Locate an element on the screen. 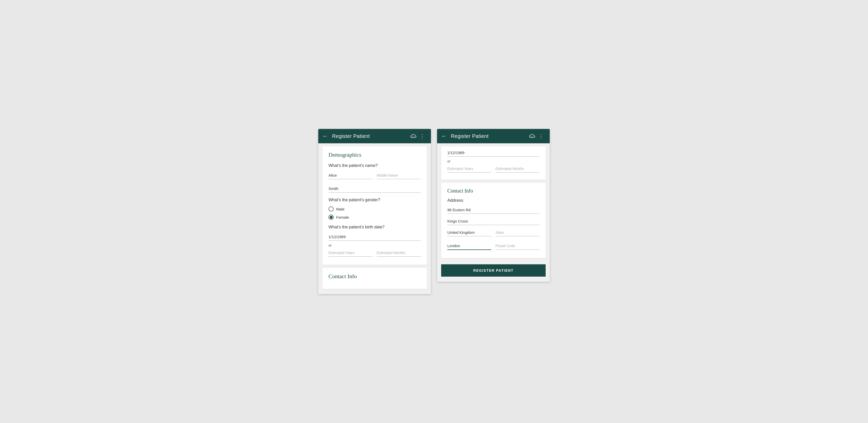  birth-date-top-group is located at coordinates (493, 153).